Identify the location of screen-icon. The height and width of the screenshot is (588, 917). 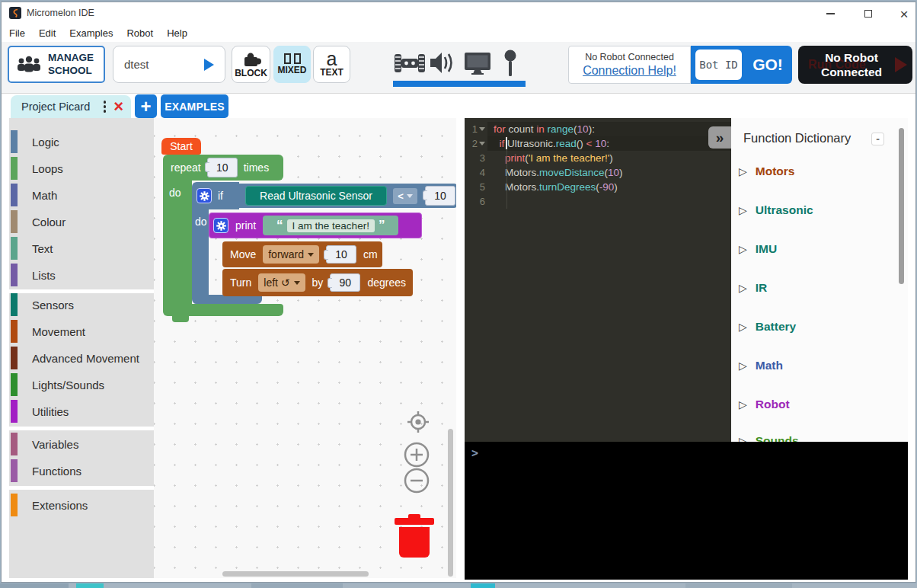
(478, 63).